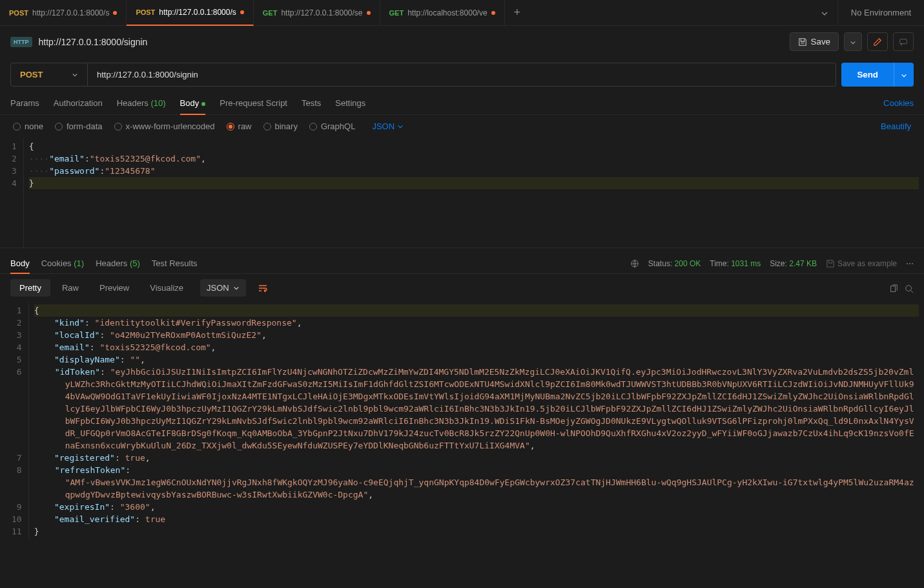  What do you see at coordinates (350, 103) in the screenshot?
I see `tab-settings: Settings` at bounding box center [350, 103].